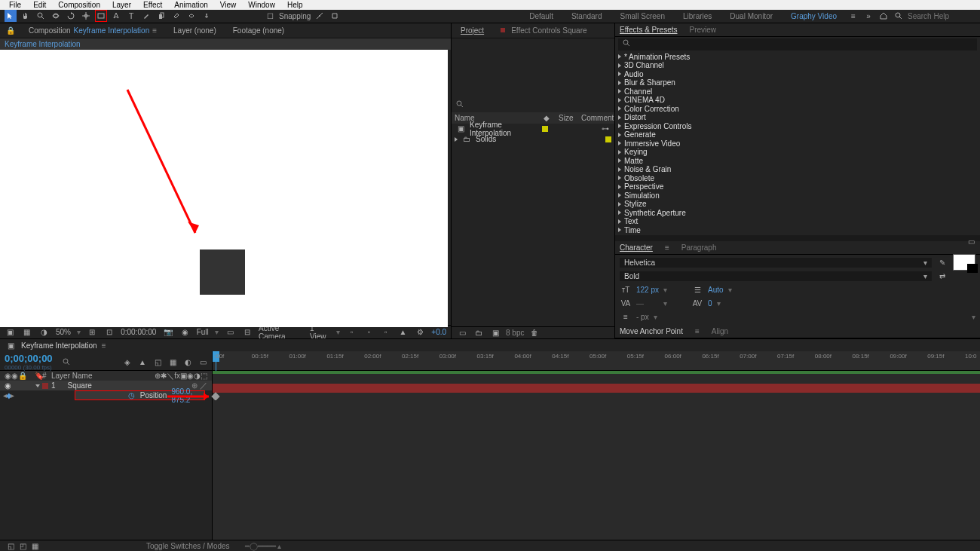  I want to click on project-item: ▣ Keyframe Interpolation ⊶, so click(533, 129).